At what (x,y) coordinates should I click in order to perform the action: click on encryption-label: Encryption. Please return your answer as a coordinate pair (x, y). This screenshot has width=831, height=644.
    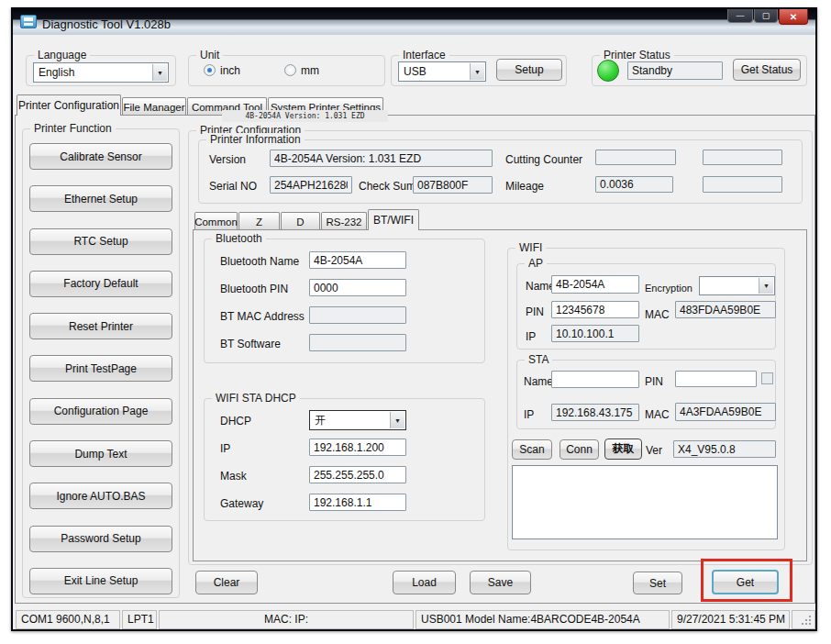
    Looking at the image, I should click on (669, 288).